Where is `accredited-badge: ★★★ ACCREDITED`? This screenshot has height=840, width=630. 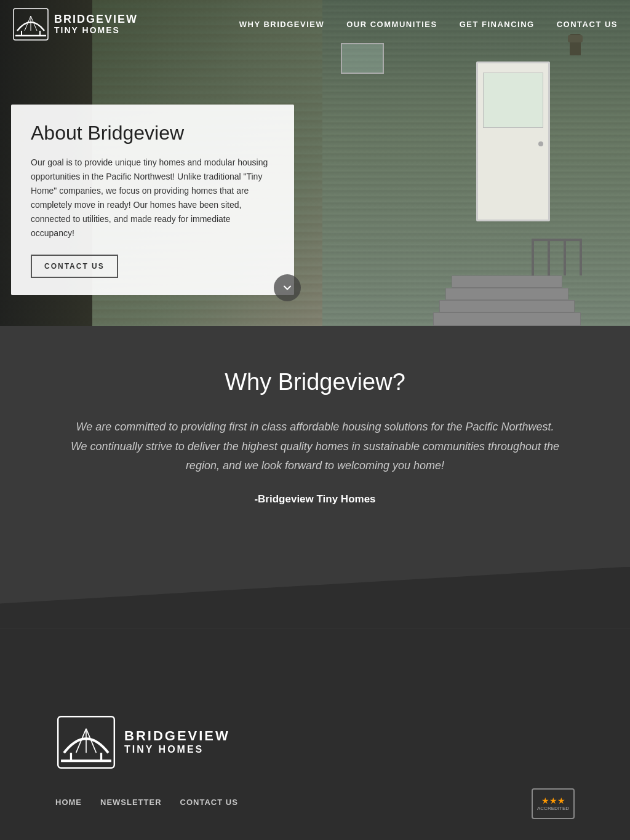
accredited-badge: ★★★ ACCREDITED is located at coordinates (553, 804).